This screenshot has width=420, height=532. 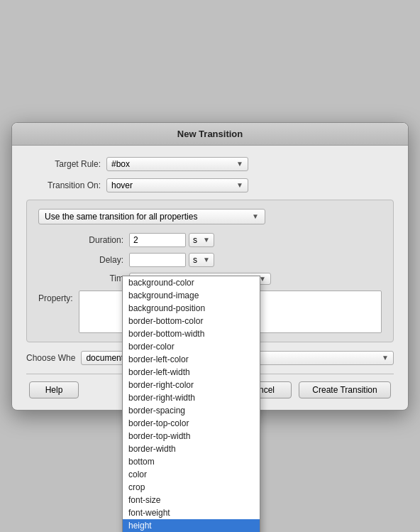 What do you see at coordinates (192, 436) in the screenshot?
I see `dropdown-item: border-top-width` at bounding box center [192, 436].